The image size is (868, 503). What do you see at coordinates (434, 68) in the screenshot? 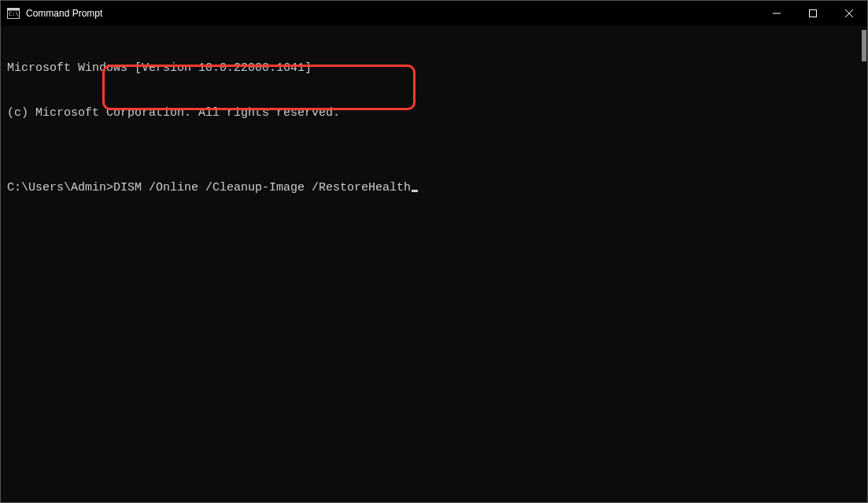
I see `output-line: Microsoft Windows [Version 10.0.22000.16…` at bounding box center [434, 68].